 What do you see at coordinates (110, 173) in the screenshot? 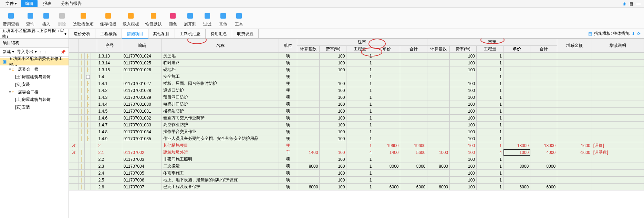
I see `cell: 2.4` at bounding box center [110, 173].